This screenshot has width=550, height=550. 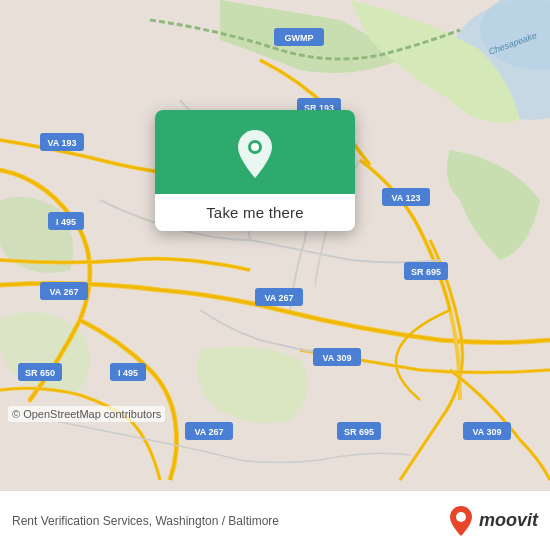 I want to click on svg-text: SR 650, so click(x=40, y=373).